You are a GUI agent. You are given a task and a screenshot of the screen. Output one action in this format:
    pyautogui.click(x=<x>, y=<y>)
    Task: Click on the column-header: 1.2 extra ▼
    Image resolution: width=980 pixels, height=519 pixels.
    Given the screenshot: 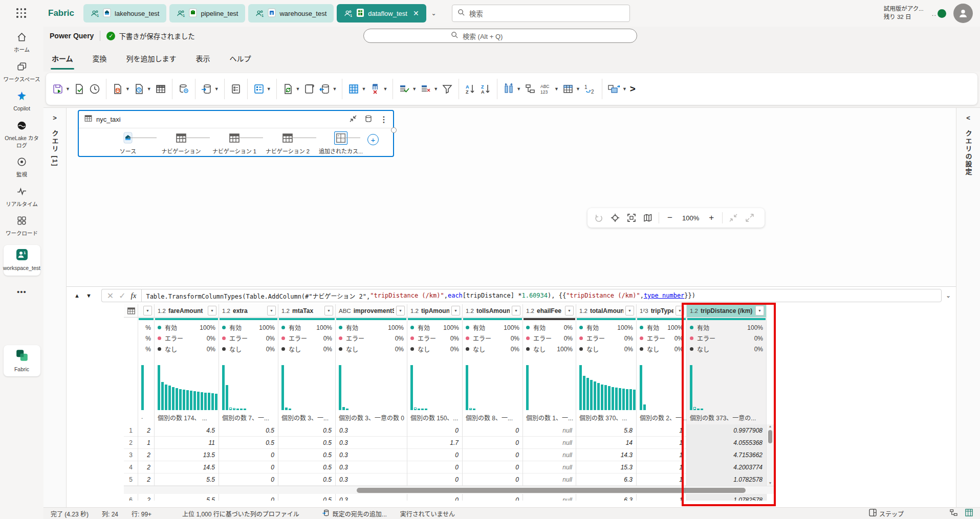 What is the action you would take?
    pyautogui.click(x=249, y=311)
    